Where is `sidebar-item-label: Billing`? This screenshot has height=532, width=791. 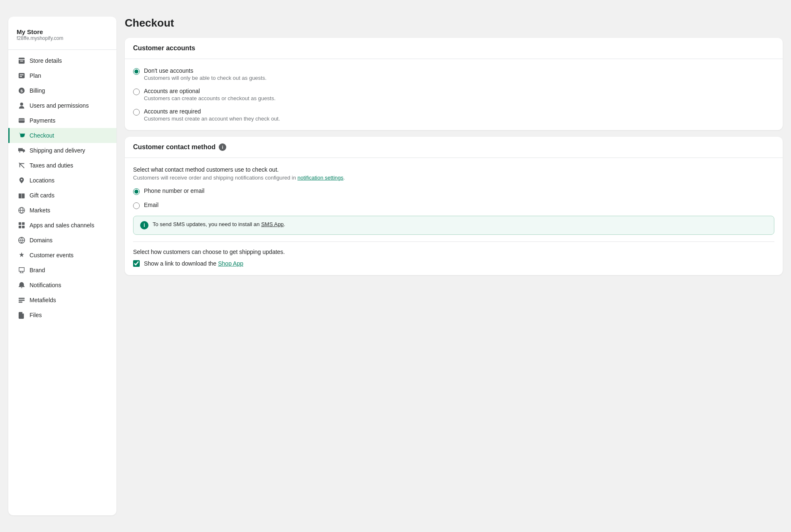
sidebar-item-label: Billing is located at coordinates (37, 91).